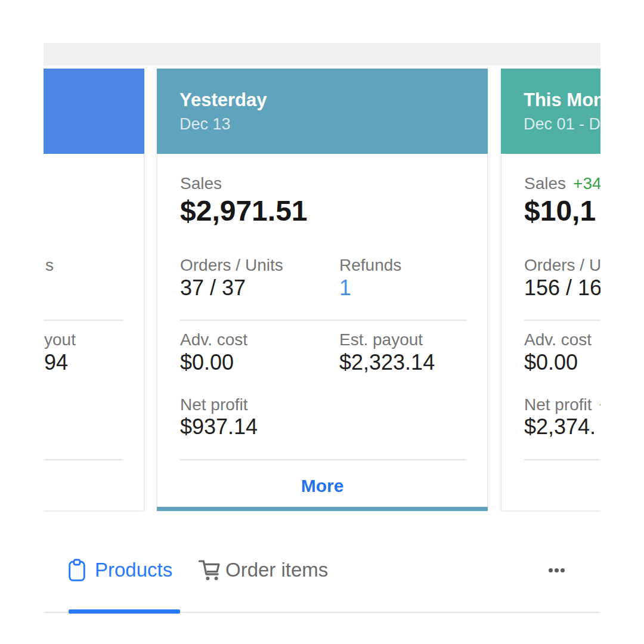 The height and width of the screenshot is (644, 644). I want to click on card-title: Yesterday, so click(334, 100).